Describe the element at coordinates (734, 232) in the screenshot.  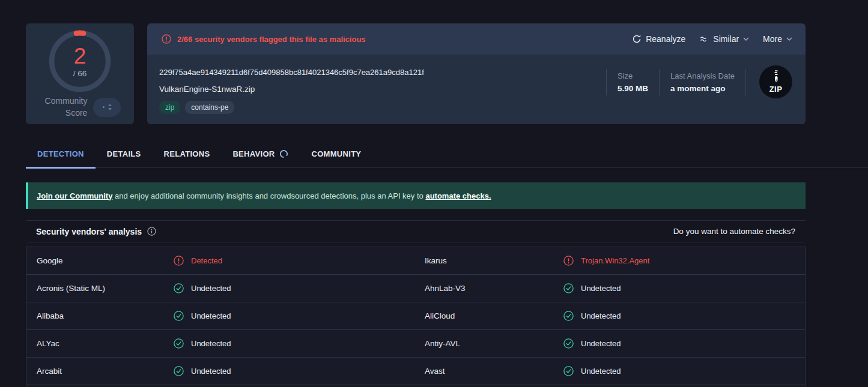
I see `automate-checks-question: Do you want to automate checks?` at that location.